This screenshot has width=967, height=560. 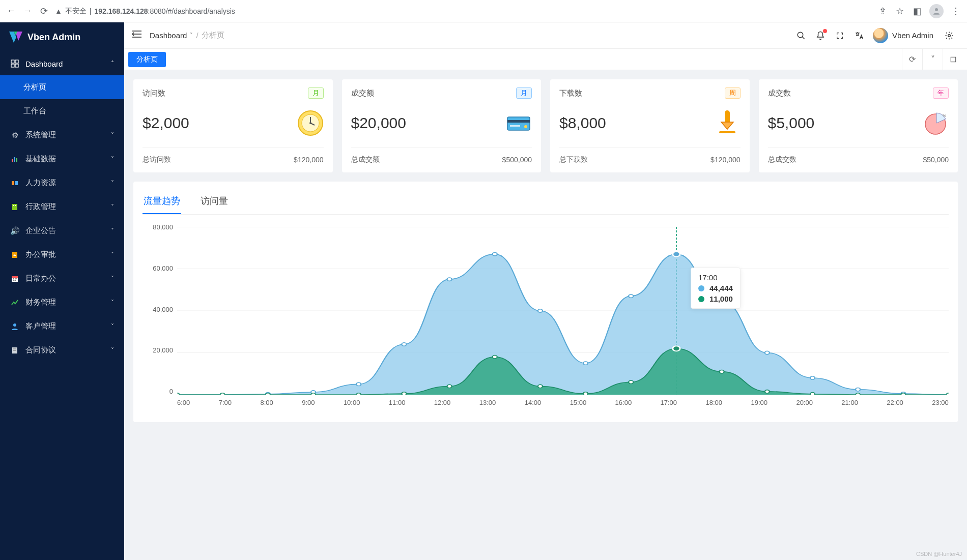 What do you see at coordinates (62, 302) in the screenshot?
I see `sidebar-item-finance: 财务管理 ˅` at bounding box center [62, 302].